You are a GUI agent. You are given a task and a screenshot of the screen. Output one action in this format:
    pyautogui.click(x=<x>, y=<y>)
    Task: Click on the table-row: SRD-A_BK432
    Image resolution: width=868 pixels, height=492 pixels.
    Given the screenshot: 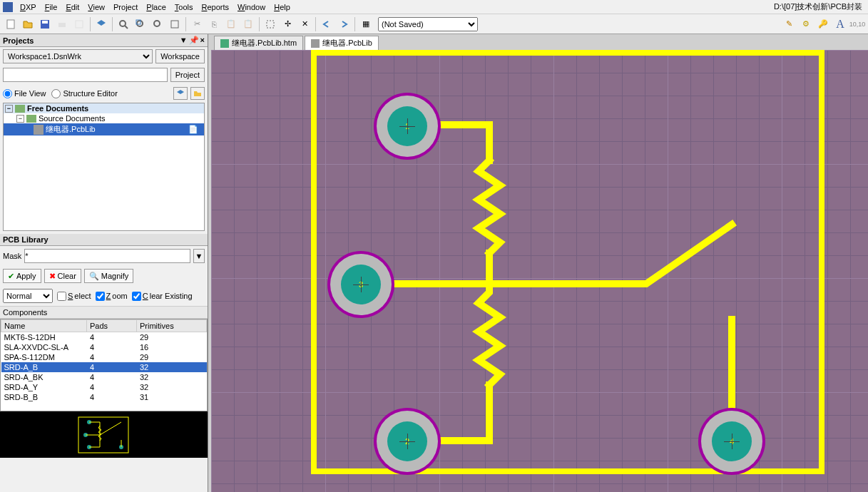 What is the action you would take?
    pyautogui.click(x=104, y=377)
    